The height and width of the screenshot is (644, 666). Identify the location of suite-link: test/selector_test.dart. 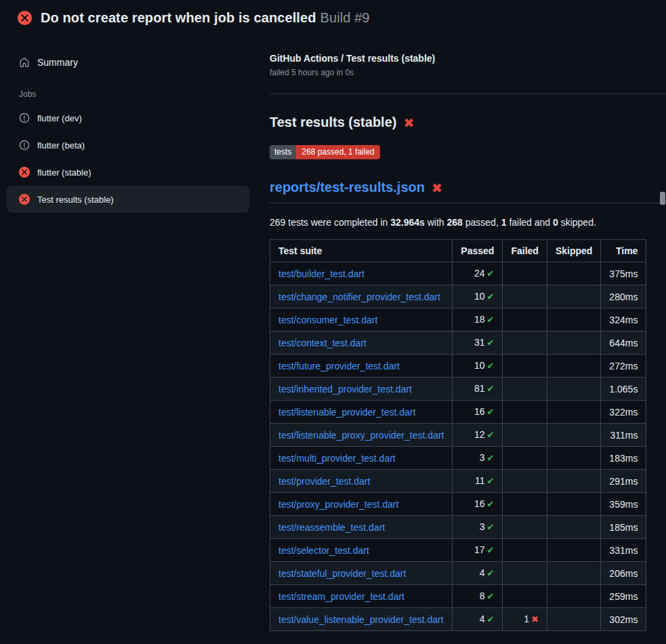
(324, 550).